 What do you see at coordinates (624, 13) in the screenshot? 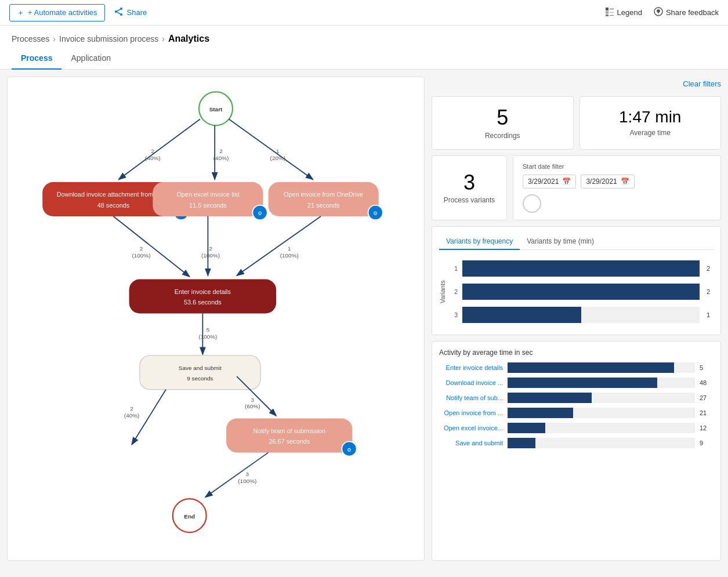
I see `legend-button: Legend` at bounding box center [624, 13].